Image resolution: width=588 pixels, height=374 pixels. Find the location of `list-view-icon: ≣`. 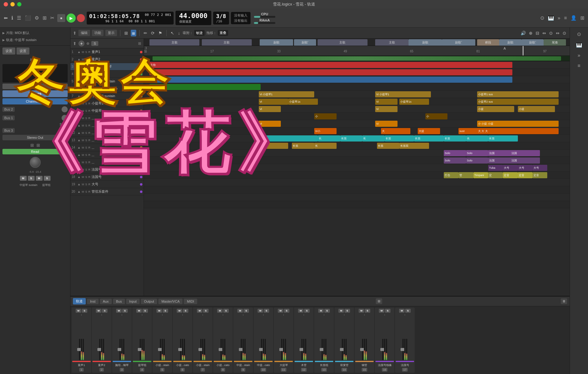

list-view-icon: ≣ is located at coordinates (134, 33).